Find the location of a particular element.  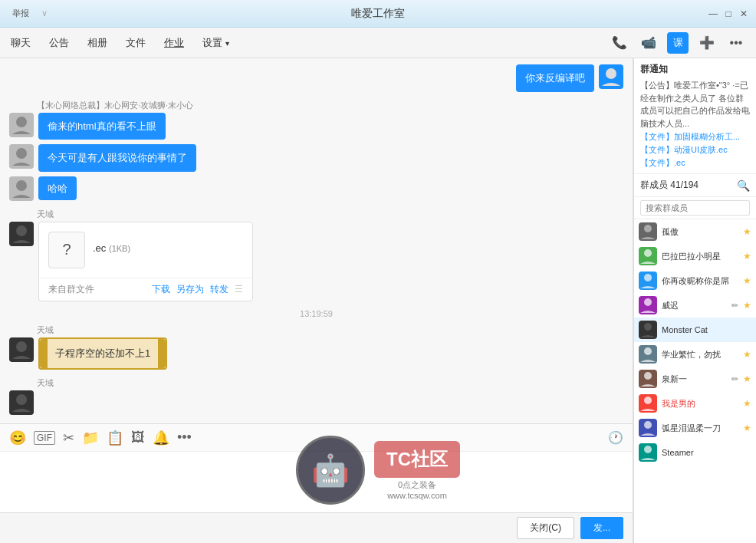

bell-icon: 🔔 is located at coordinates (161, 438).